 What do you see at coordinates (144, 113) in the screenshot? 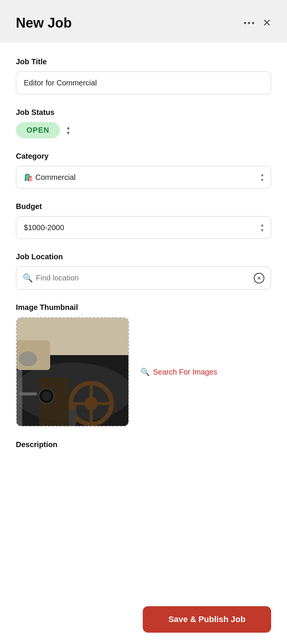
I see `job-status-label: Job Status` at bounding box center [144, 113].